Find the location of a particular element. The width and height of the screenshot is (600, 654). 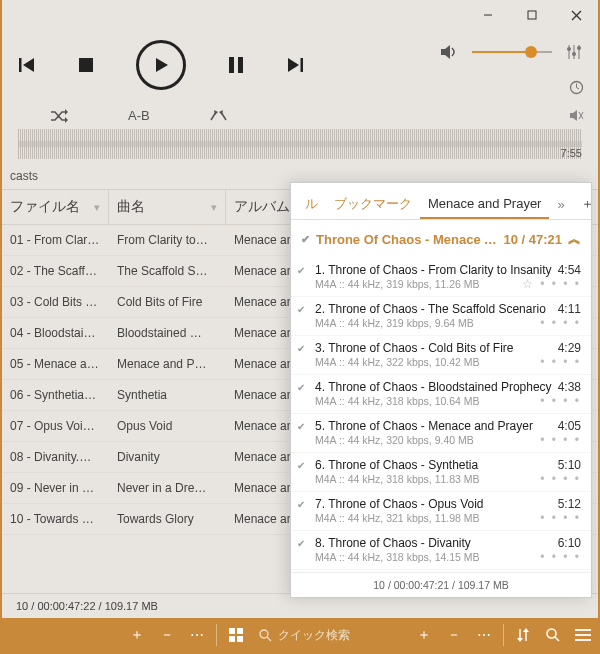

collapse-icon: ︽ is located at coordinates (574, 239).